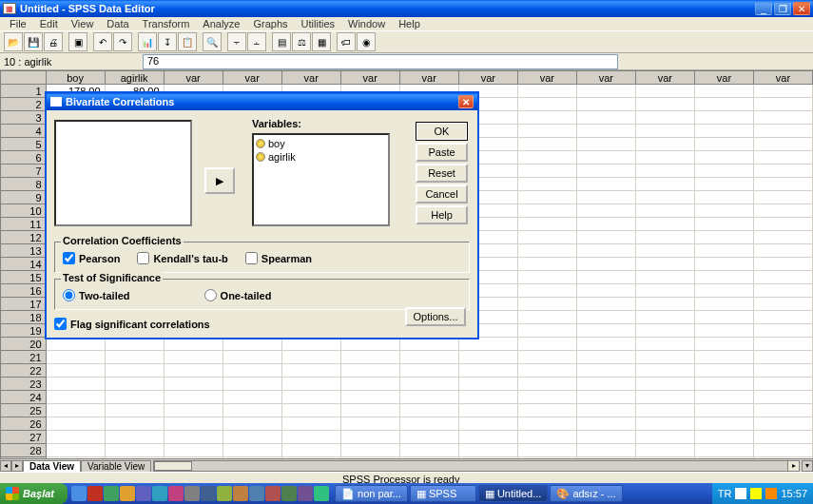  What do you see at coordinates (513, 494) in the screenshot?
I see `task-button: ▦Untitled...` at bounding box center [513, 494].